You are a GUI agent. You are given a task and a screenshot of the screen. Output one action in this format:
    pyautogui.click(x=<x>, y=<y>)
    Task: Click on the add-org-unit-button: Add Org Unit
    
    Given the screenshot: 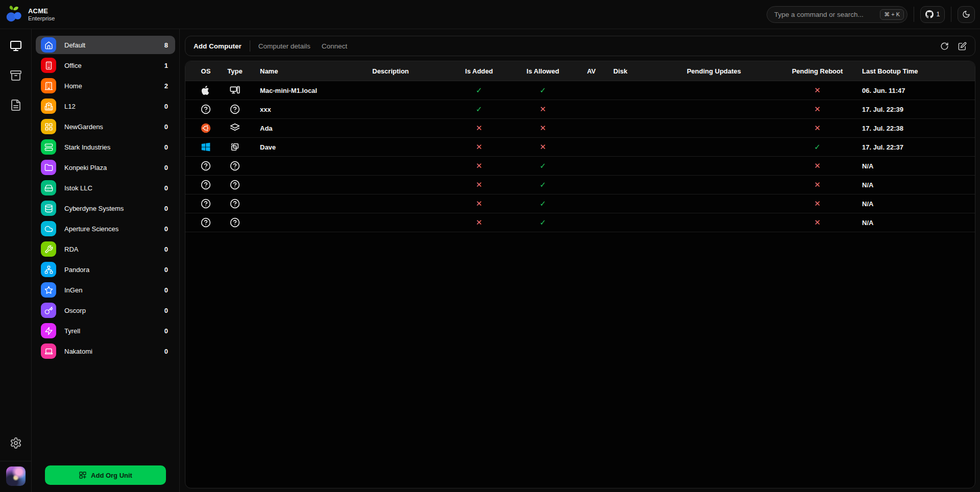 What is the action you would take?
    pyautogui.click(x=105, y=475)
    